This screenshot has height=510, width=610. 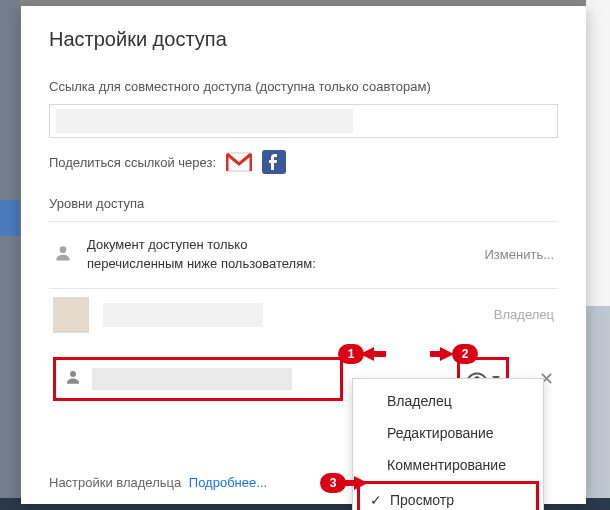 I want to click on gmail-icon, so click(x=239, y=162).